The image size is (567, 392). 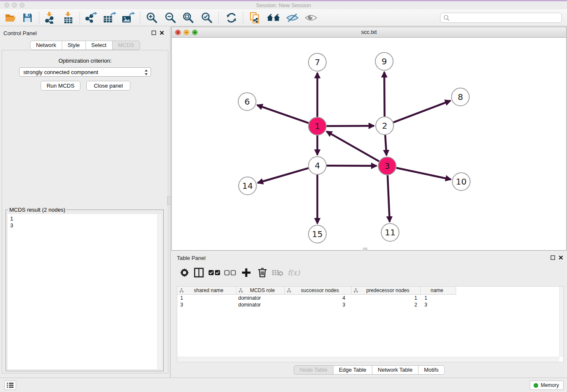 What do you see at coordinates (128, 18) in the screenshot?
I see `export-image-icon` at bounding box center [128, 18].